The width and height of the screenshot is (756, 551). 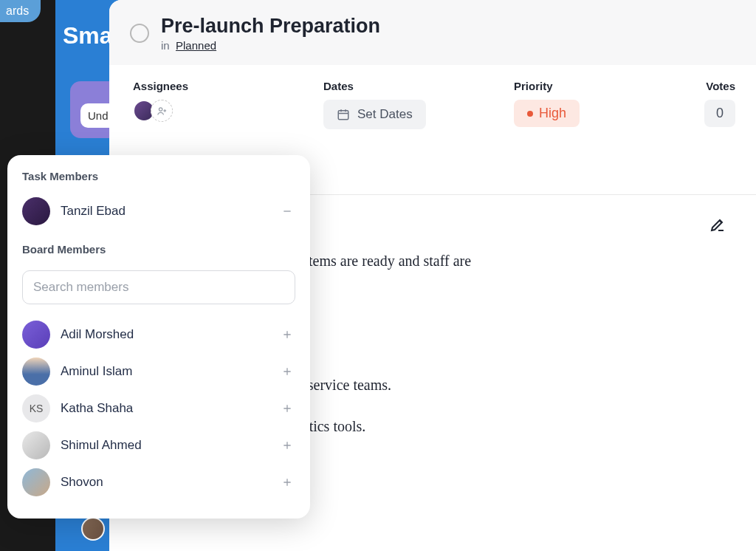 I want to click on priority-label: Priority, so click(x=609, y=86).